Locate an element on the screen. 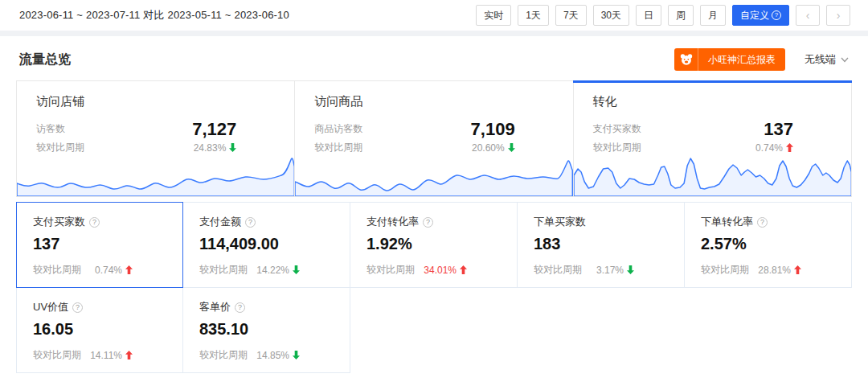 Image resolution: width=868 pixels, height=382 pixels. change-value: 14.11% is located at coordinates (106, 355).